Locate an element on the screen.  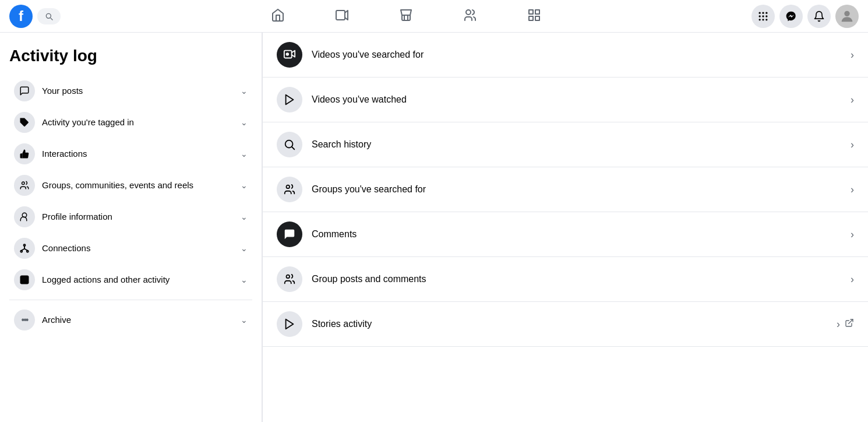
comments-icon is located at coordinates (290, 234).